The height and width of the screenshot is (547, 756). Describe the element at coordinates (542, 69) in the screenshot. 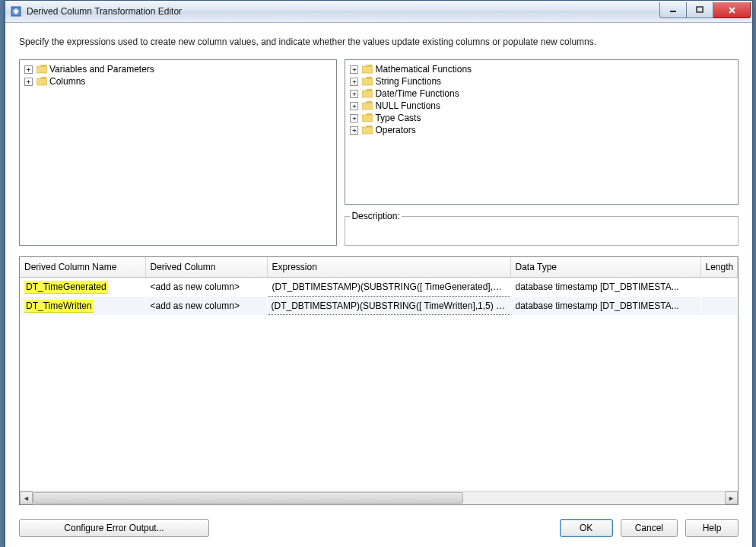

I see `tree-item-math-functions: + Mathematical Functions` at that location.